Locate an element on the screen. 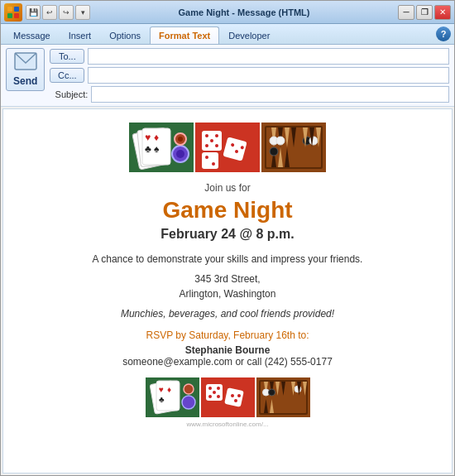 This screenshot has width=455, height=476. undo-icon: ↩ is located at coordinates (50, 12).